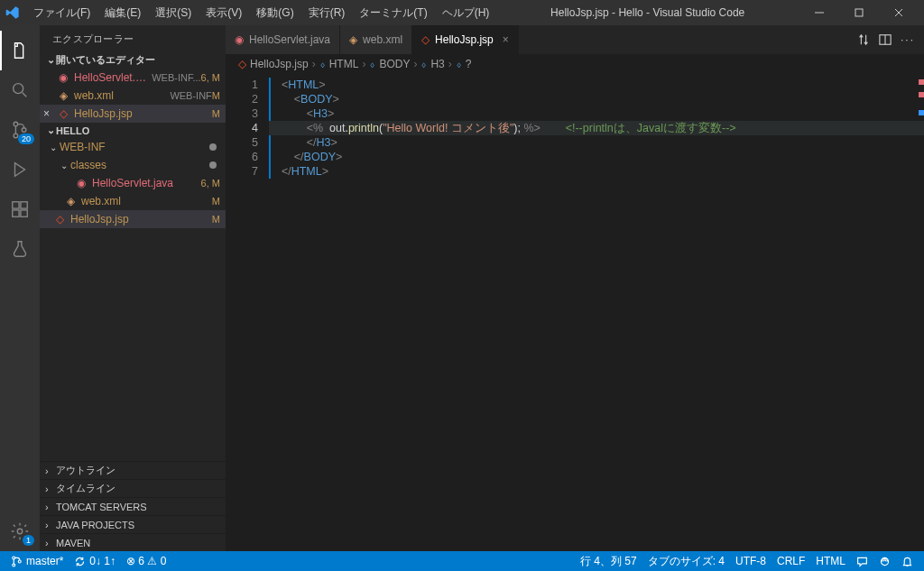 Image resolution: width=924 pixels, height=571 pixels. I want to click on editor-tab: ◉ HelloServlet.java, so click(283, 40).